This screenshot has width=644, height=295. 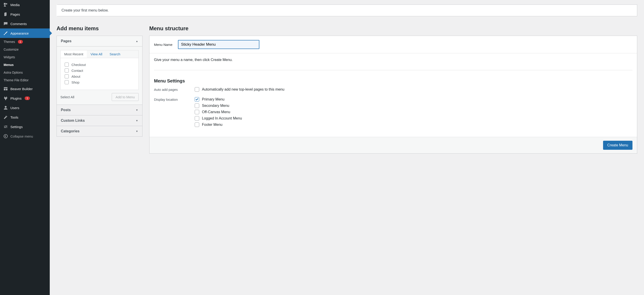 I want to click on accordion-head-categories: Categories▼, so click(x=100, y=131).